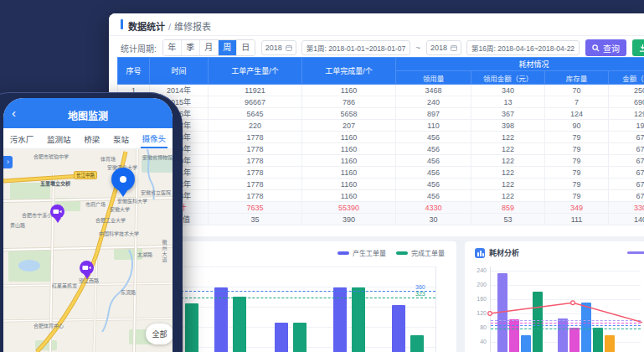 Image resolution: width=644 pixels, height=352 pixels. I want to click on table-row: 102023年177811604561227967, so click(381, 196).